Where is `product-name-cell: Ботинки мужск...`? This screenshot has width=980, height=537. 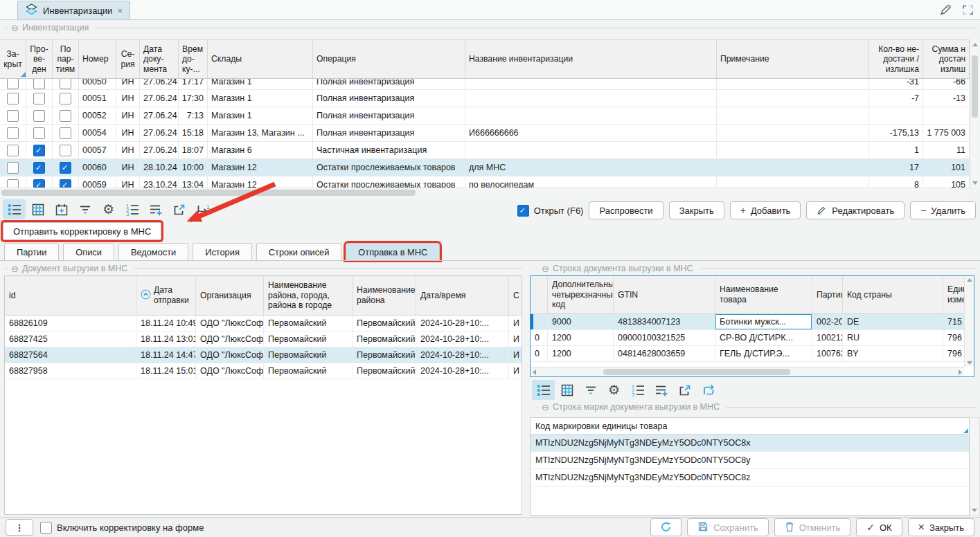 product-name-cell: Ботинки мужск... is located at coordinates (764, 322).